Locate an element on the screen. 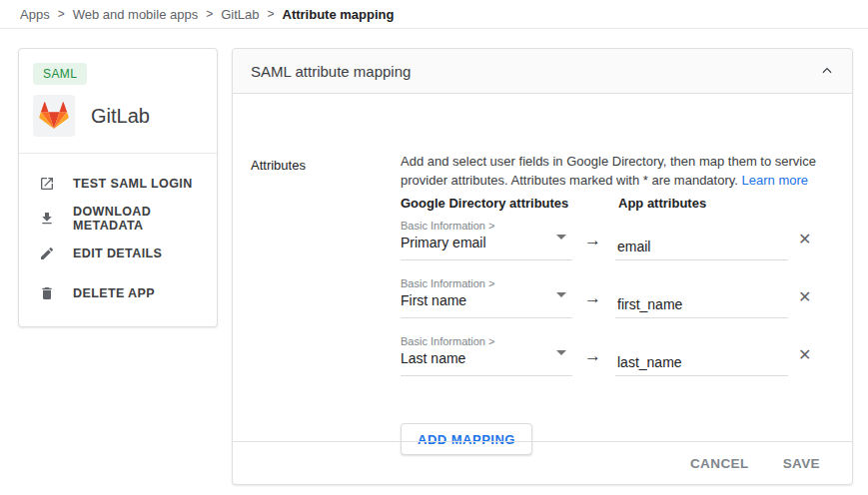 The image size is (868, 495). download-metadata-button: DOWNLOAD METADATA is located at coordinates (118, 218).